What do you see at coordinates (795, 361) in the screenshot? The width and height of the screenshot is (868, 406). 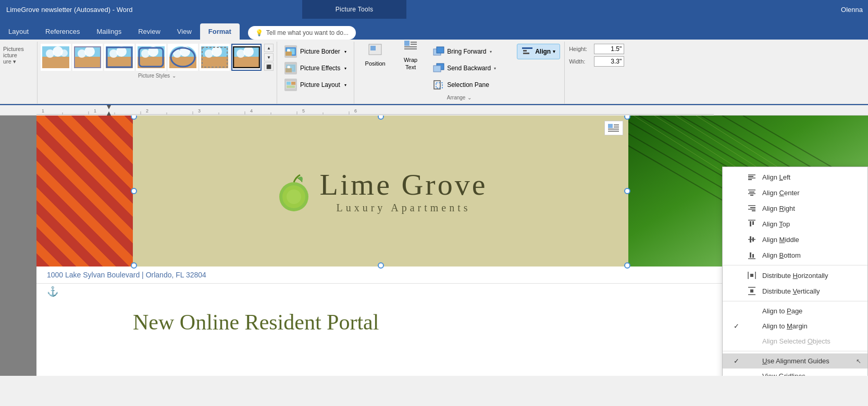 I see `use-alignment-guides-item: ✓ Use Alignment Guides ↖` at bounding box center [795, 361].